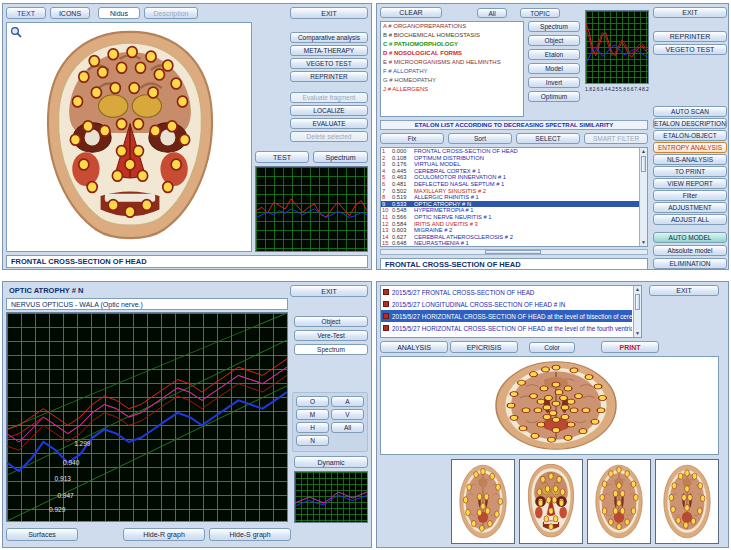 Image resolution: width=731 pixels, height=550 pixels. Describe the element at coordinates (510, 218) in the screenshot. I see `etalon-row: 110.566OPTIC NERVE NEURITIS # 1` at that location.